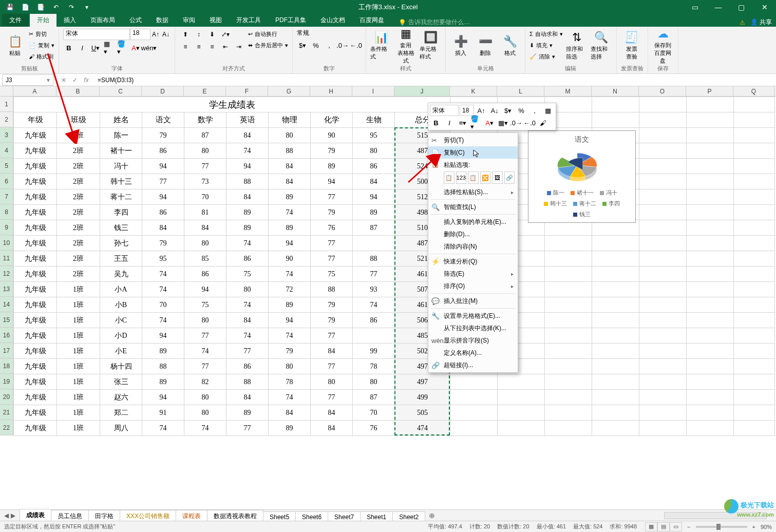 Image resolution: width=776 pixels, height=532 pixels. What do you see at coordinates (290, 120) in the screenshot?
I see `column-header-cell: 物理` at bounding box center [290, 120].